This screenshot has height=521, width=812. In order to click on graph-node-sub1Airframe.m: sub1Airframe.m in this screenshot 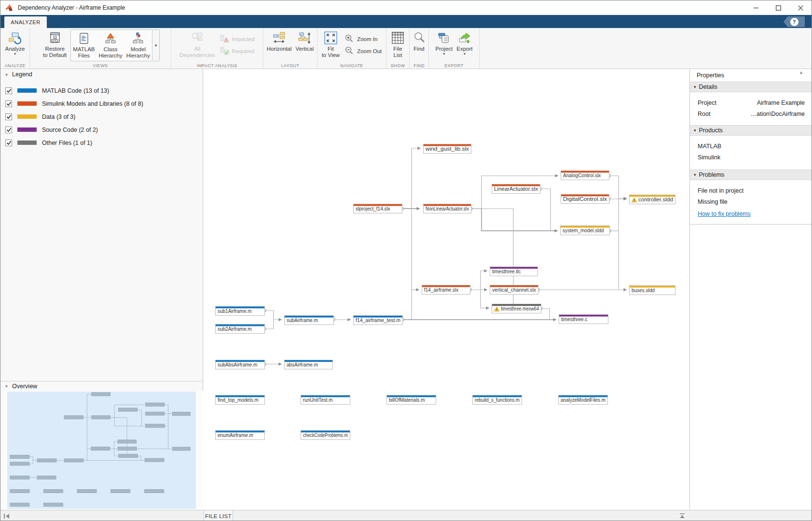, I will do `click(240, 311)`.